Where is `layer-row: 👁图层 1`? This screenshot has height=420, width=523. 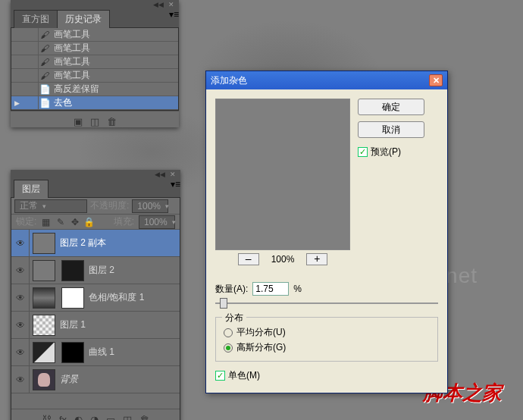
layer-row: 👁图层 1 is located at coordinates (96, 325).